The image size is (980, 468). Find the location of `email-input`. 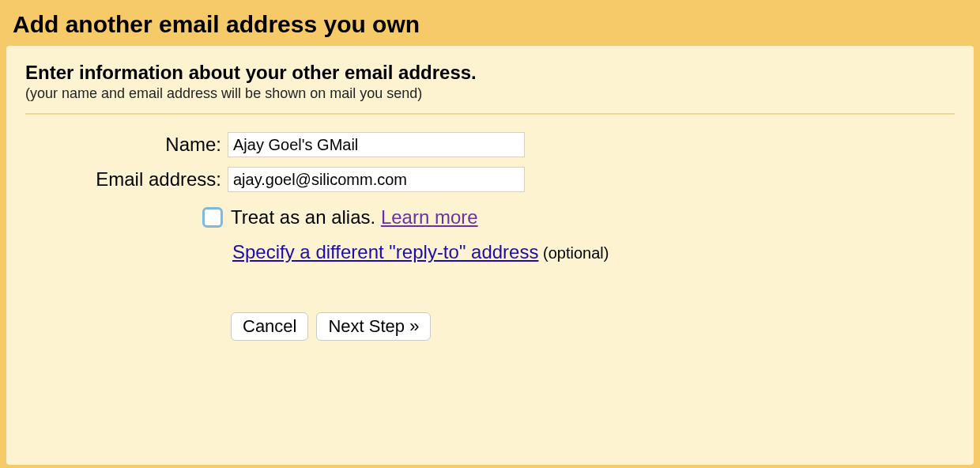

email-input is located at coordinates (376, 179).